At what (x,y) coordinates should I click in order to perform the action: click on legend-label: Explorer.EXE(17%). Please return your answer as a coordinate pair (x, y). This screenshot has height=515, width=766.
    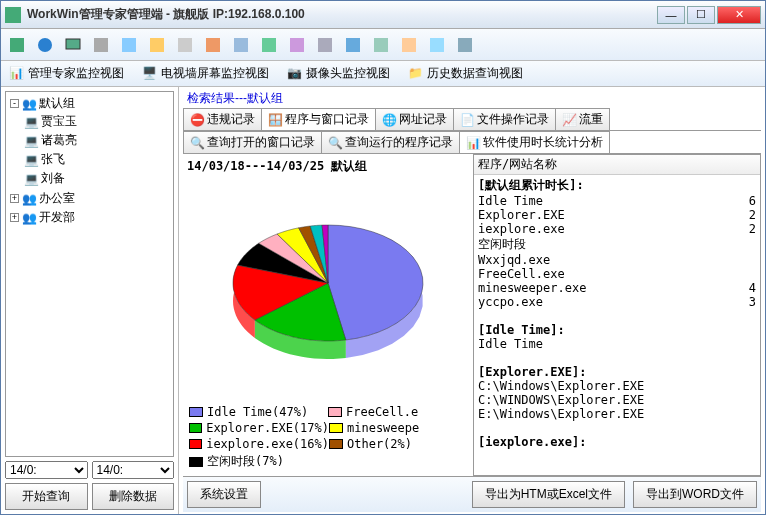
    Looking at the image, I should click on (268, 428).